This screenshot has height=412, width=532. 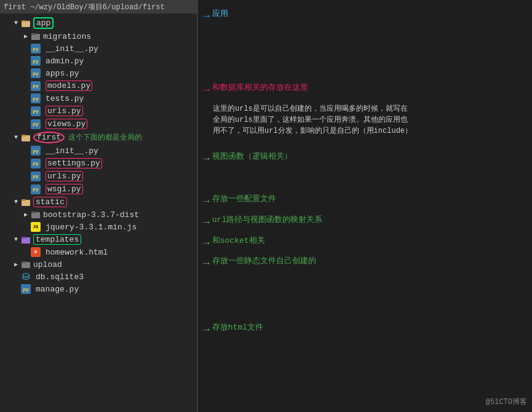 I want to click on folder-migrations: migrations, so click(x=98, y=36).